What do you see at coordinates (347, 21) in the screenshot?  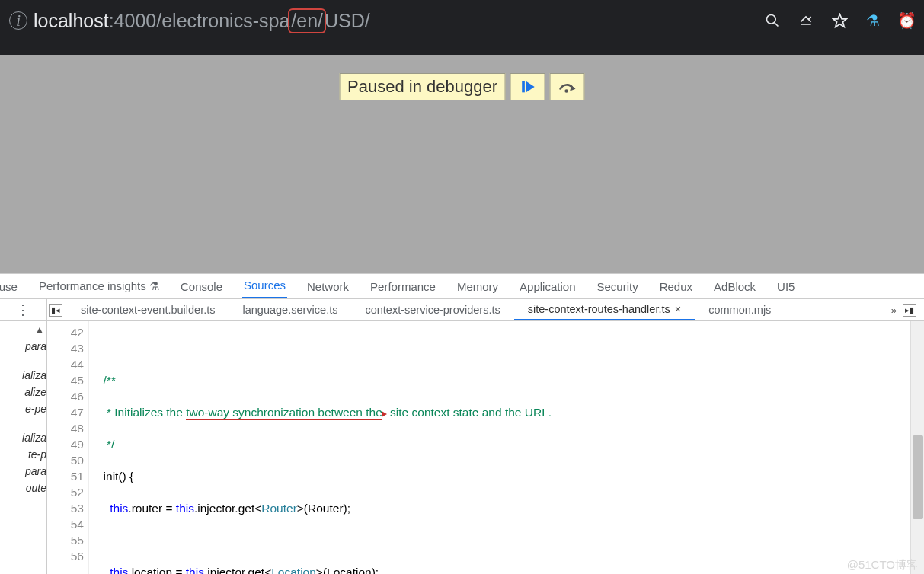 I see `url-path-2: USD/` at bounding box center [347, 21].